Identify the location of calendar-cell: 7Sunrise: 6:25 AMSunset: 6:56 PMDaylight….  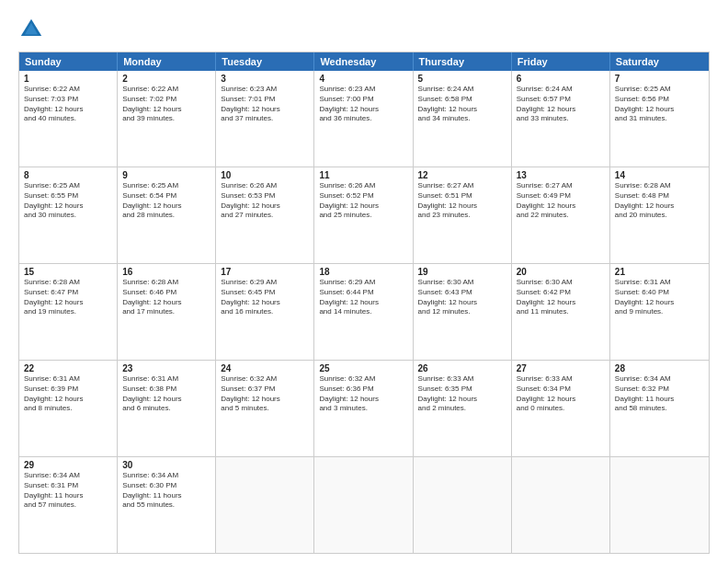
(660, 119).